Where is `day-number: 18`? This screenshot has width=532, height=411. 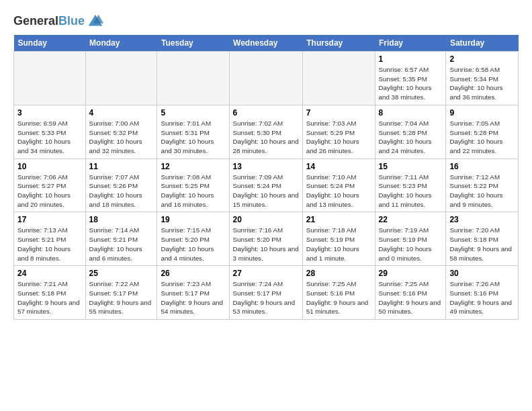 day-number: 18 is located at coordinates (122, 220).